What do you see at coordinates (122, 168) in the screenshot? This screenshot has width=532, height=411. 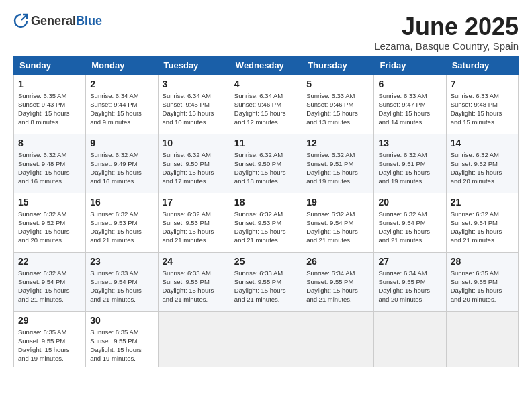 I see `day-info: Sunrise: 6:32 AM Sunset: 9:49 PM Dayligh…` at bounding box center [122, 168].